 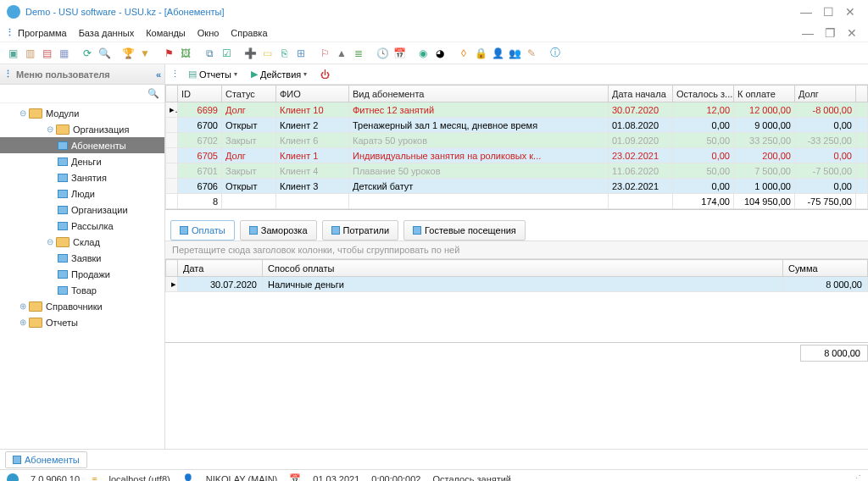 I want to click on maximize-button: ☐, so click(x=828, y=12).